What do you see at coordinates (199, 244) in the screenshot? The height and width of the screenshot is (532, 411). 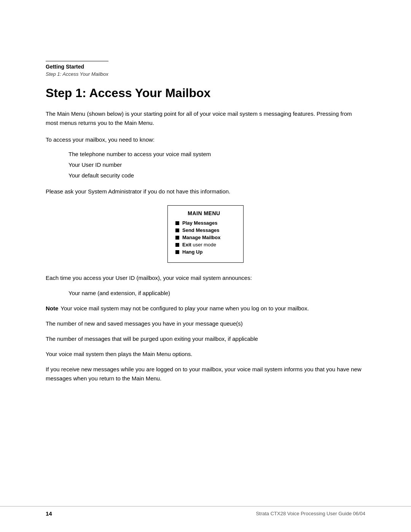 I see `menu-item-exit-label: Exit user mode` at bounding box center [199, 244].